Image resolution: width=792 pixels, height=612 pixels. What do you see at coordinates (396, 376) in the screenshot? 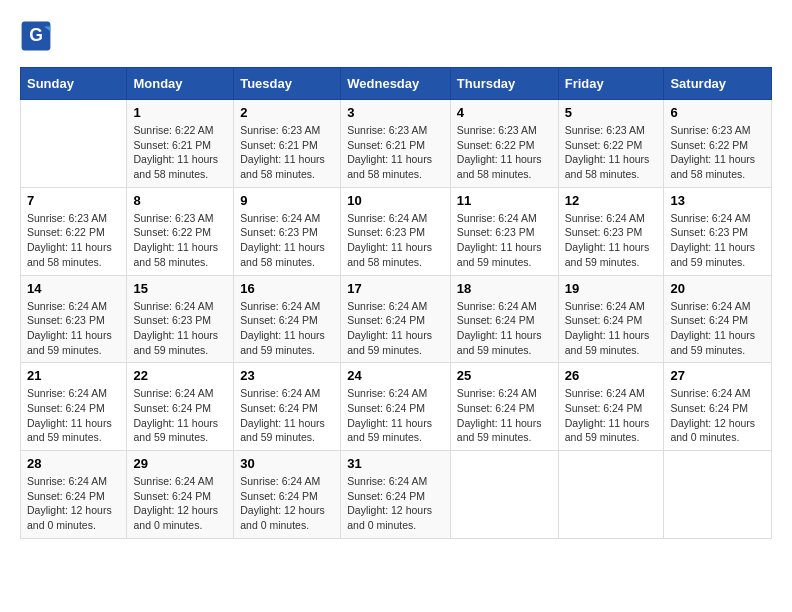
I see `day-number: 24` at bounding box center [396, 376].